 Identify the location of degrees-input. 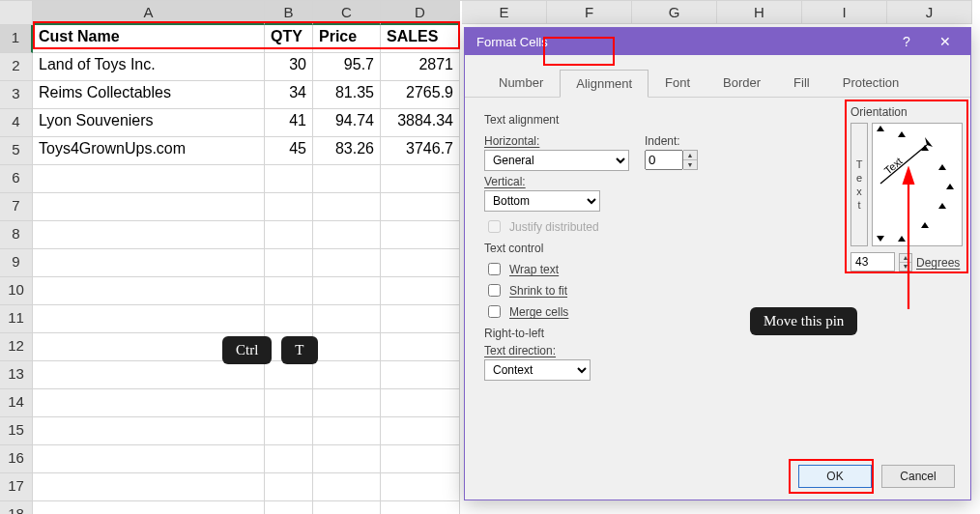
(873, 262).